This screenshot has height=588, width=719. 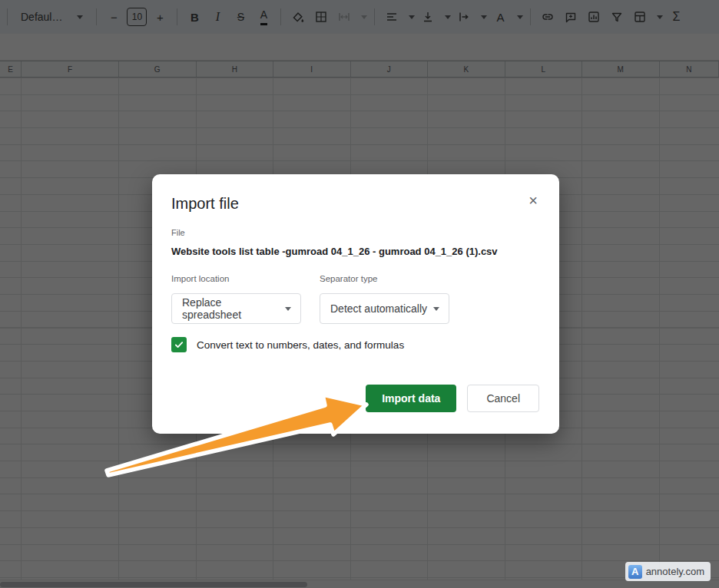 I want to click on separator-type-label: Separator type, so click(x=384, y=279).